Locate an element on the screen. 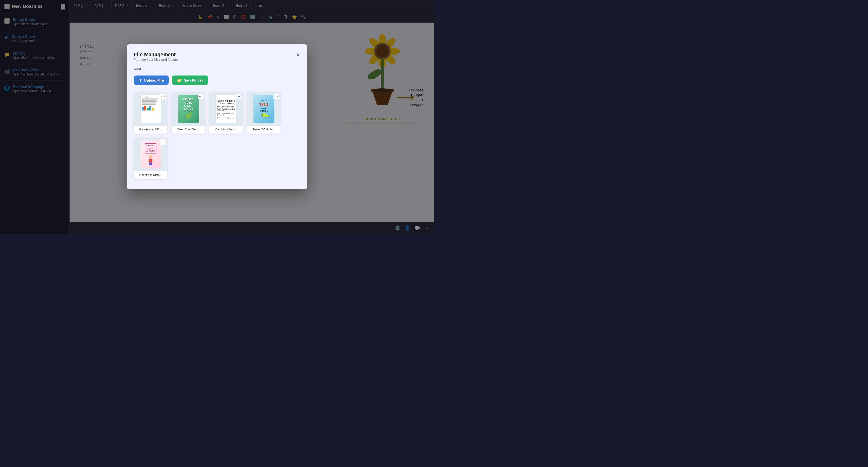  modal-title: File Management is located at coordinates (156, 55).